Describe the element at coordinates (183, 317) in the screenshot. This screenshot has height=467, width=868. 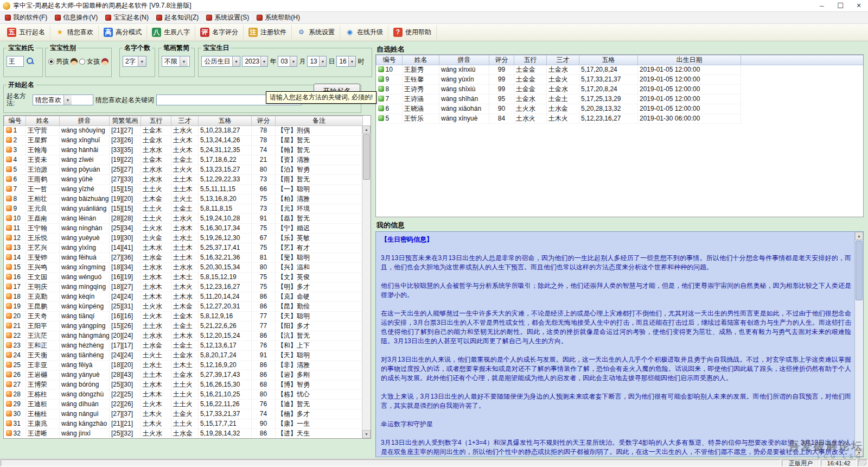
I see `name-row: 20 王天奇 wáng tiānqí [16][16] 土火木 土金木 5,8,…` at that location.